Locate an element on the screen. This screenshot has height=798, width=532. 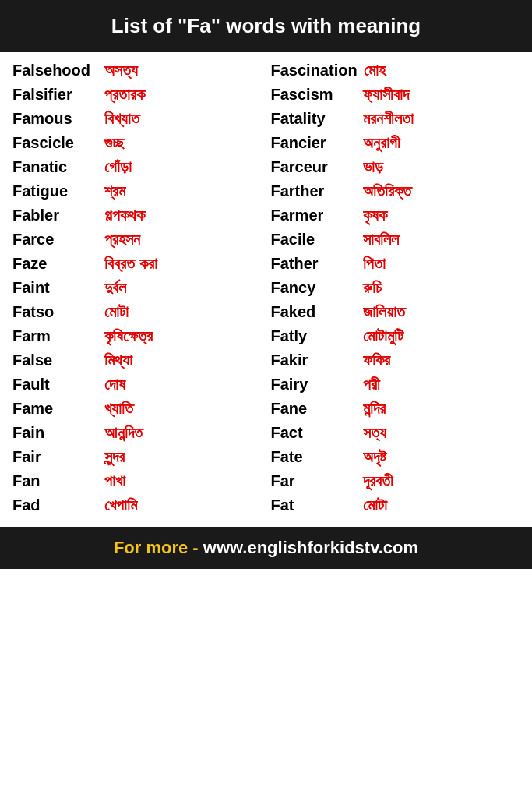
english-word: Fad is located at coordinates (55, 505).